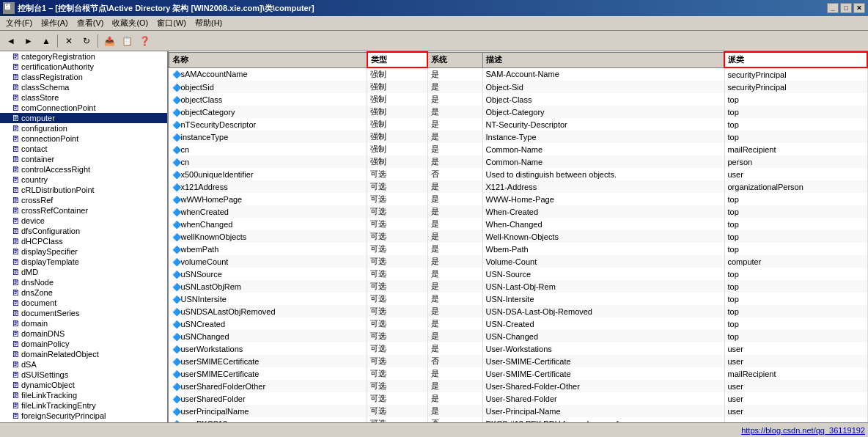 The height and width of the screenshot is (437, 868). I want to click on table-row: 🔷uSNDSALastObjRemoved 可选 是 USN-DSA-Last-…, so click(519, 311).